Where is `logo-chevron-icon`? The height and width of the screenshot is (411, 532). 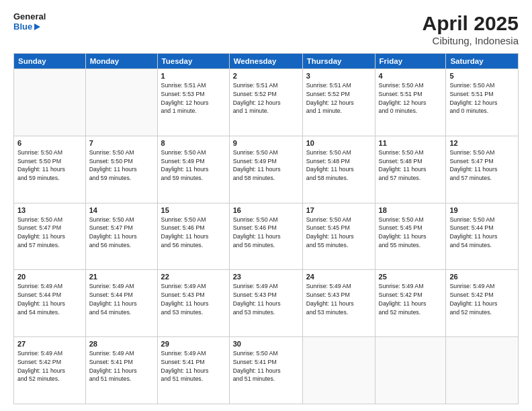 logo-chevron-icon is located at coordinates (38, 27).